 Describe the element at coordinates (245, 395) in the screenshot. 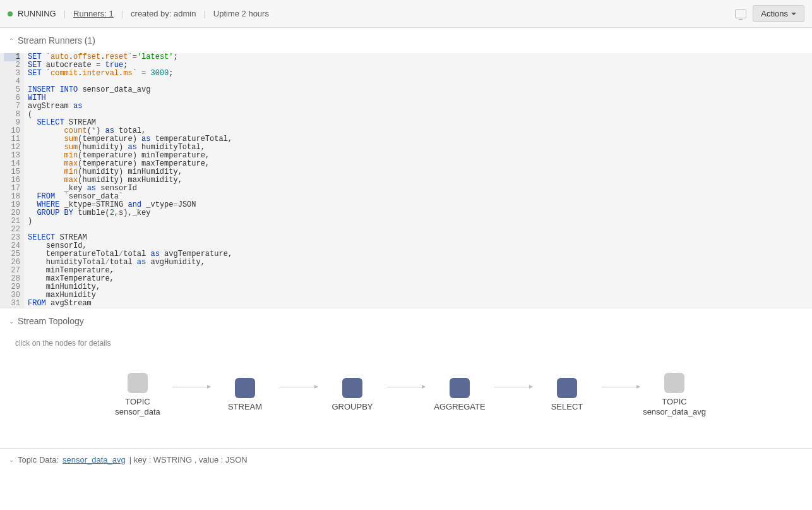

I see `topology-node: STREAM` at that location.